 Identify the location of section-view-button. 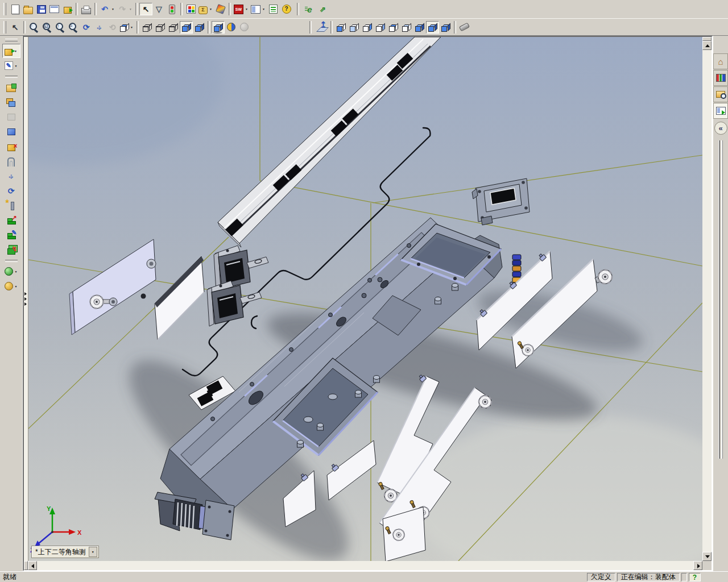
(231, 27).